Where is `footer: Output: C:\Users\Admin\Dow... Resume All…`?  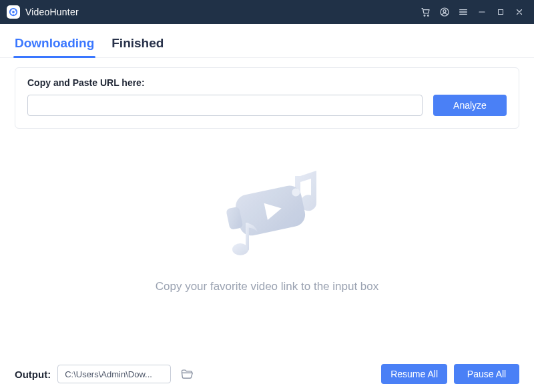
footer: Output: C:\Users\Admin\Dow... Resume All… is located at coordinates (267, 374).